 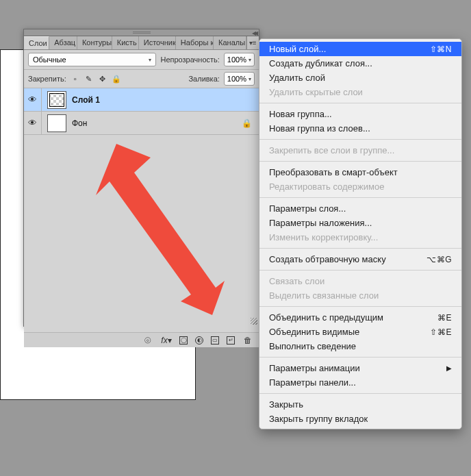 What do you see at coordinates (63, 42) in the screenshot?
I see `tab-paragraph: Абзац` at bounding box center [63, 42].